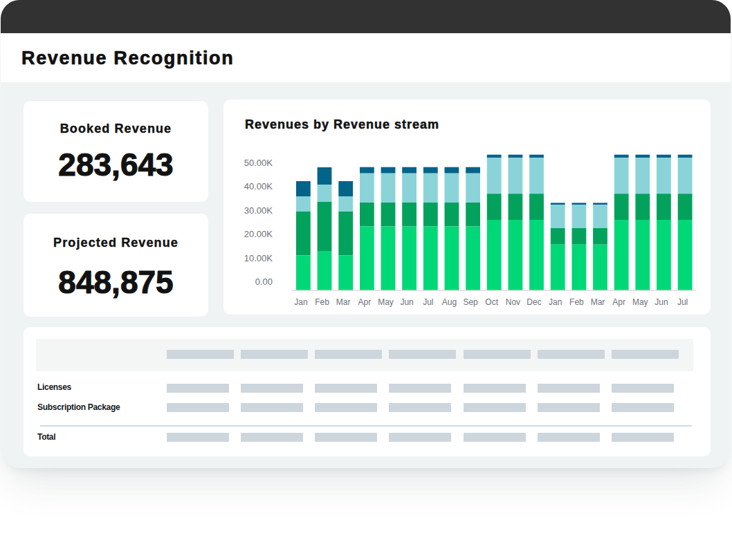  I want to click on svg-text: 0.00, so click(264, 282).